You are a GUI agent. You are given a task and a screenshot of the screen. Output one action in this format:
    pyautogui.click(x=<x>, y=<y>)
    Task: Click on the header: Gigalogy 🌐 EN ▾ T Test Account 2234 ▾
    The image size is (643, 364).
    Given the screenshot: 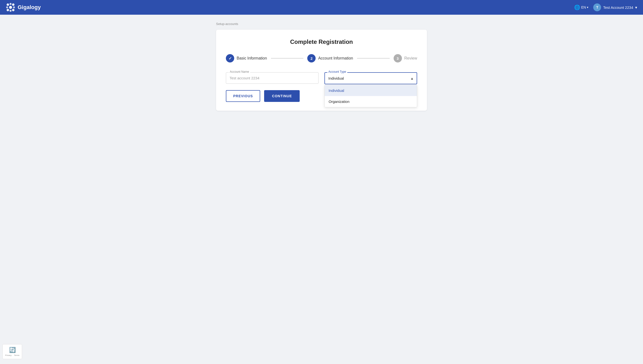 What is the action you would take?
    pyautogui.click(x=321, y=8)
    